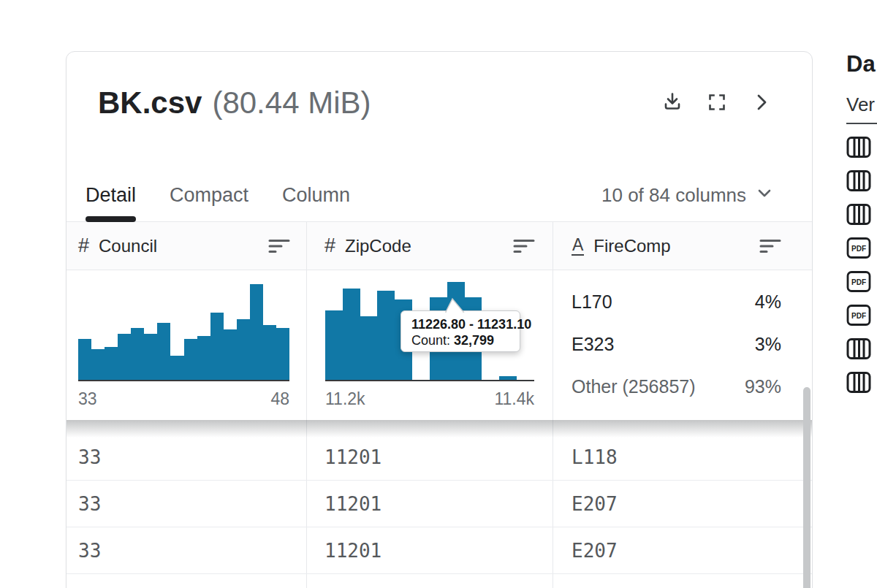  I want to click on columns-selector-label: 10 of 84 columns, so click(674, 196).